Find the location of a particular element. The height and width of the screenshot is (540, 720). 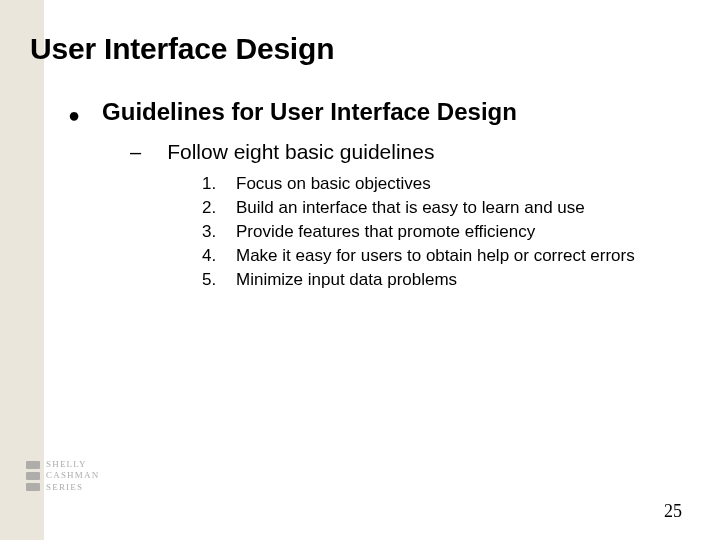

bullet-text: Guidelines for User Interface Design is located at coordinates (310, 112).